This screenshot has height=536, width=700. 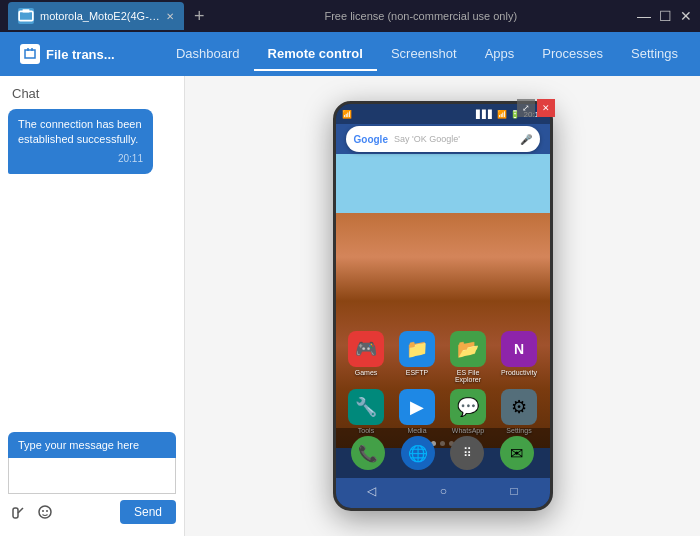 What do you see at coordinates (30, 54) in the screenshot?
I see `brand-icon` at bounding box center [30, 54].